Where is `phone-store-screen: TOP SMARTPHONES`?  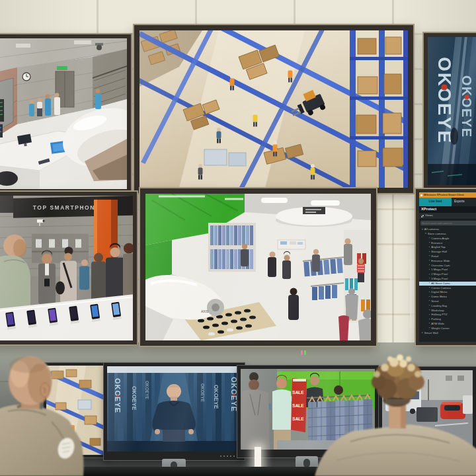 phone-store-screen: TOP SMARTPHONES is located at coordinates (66, 268).